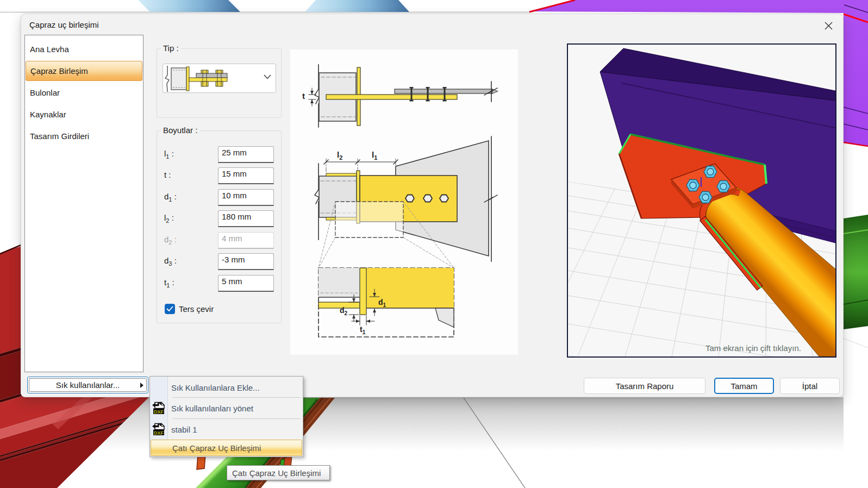 The width and height of the screenshot is (868, 488). Describe the element at coordinates (88, 385) in the screenshot. I see `focus-rect` at that location.